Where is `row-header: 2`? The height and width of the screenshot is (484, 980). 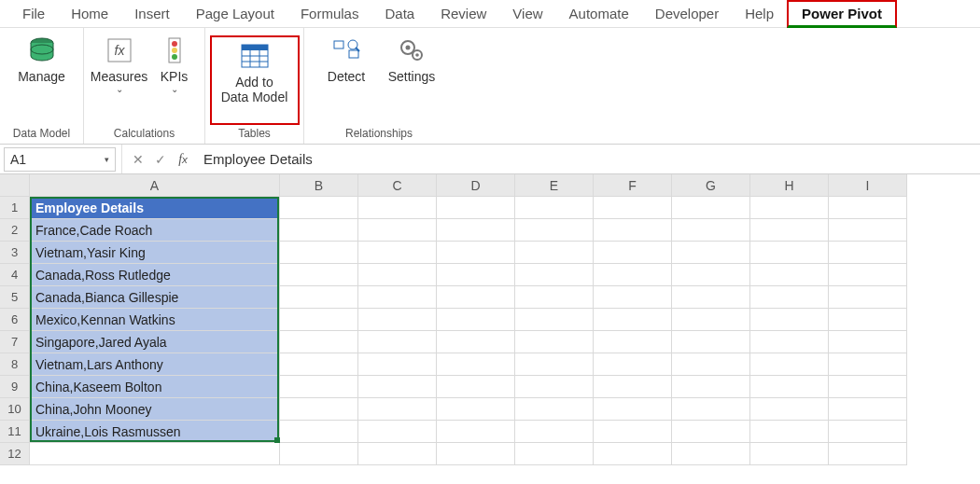
row-header: 2 is located at coordinates (15, 230).